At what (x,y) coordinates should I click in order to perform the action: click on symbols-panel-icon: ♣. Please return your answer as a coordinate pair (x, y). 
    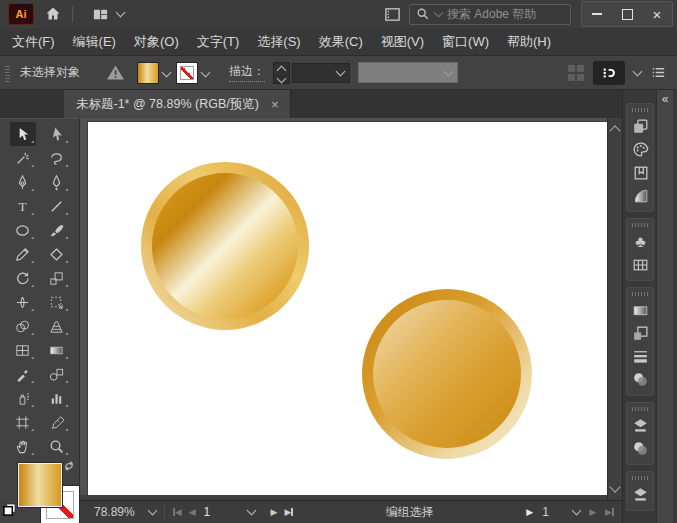
    Looking at the image, I should click on (640, 241).